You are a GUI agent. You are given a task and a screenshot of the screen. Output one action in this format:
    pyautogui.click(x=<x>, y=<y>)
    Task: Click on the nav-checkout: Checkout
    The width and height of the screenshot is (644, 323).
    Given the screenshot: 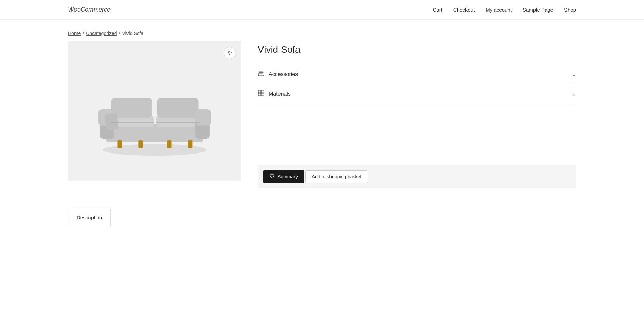 What is the action you would take?
    pyautogui.click(x=464, y=10)
    